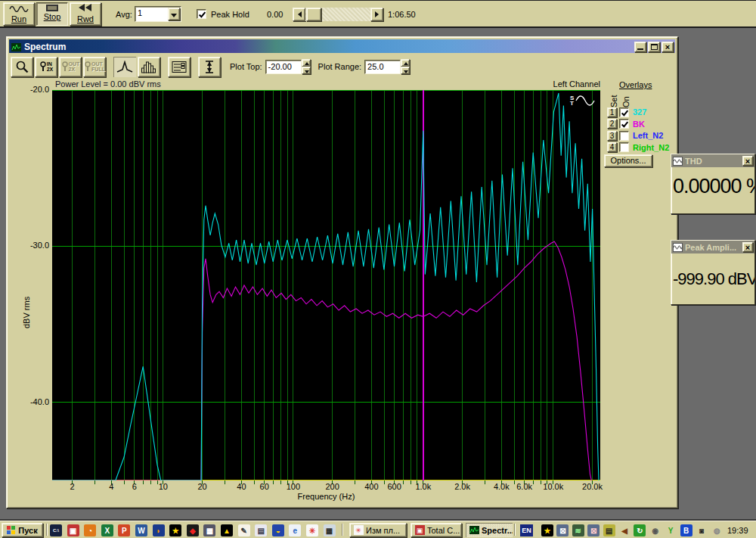 The height and width of the screenshot is (538, 756). What do you see at coordinates (33, 245) in the screenshot?
I see `y-tick--30.0: -30.0` at bounding box center [33, 245].